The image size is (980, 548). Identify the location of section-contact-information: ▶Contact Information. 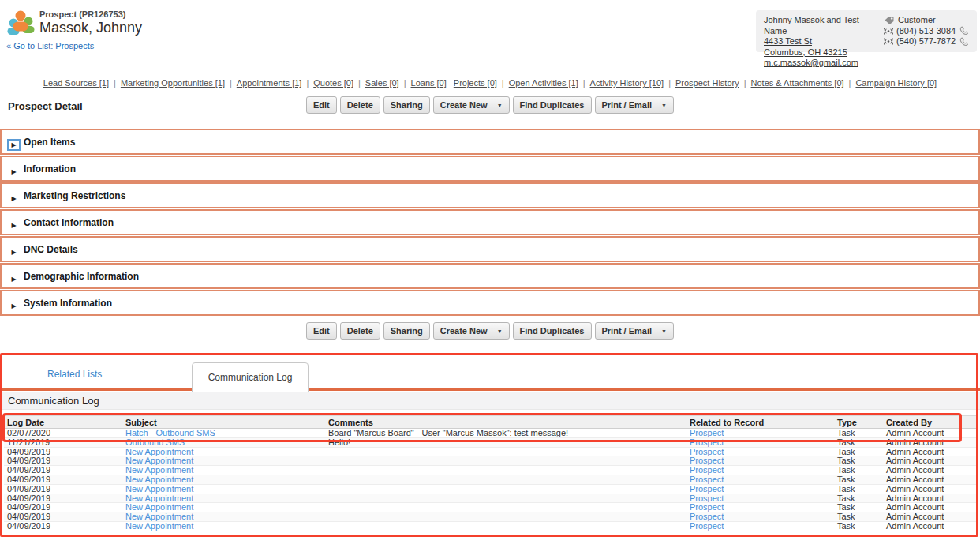
(490, 223).